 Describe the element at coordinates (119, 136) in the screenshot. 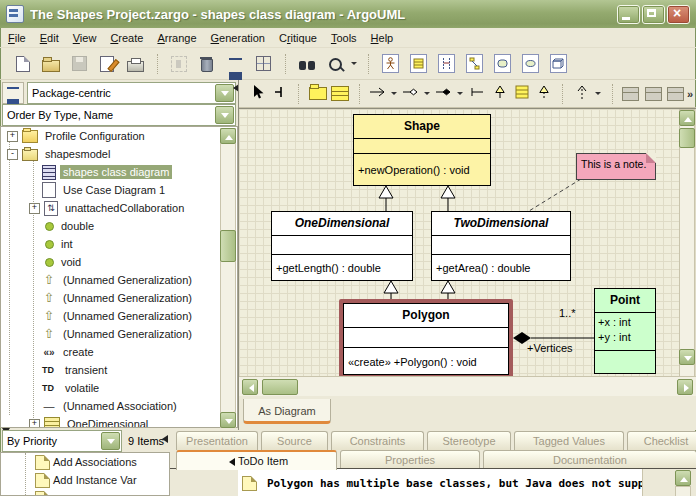

I see `tree-item-profile-configuration: +Profile Configuration` at that location.